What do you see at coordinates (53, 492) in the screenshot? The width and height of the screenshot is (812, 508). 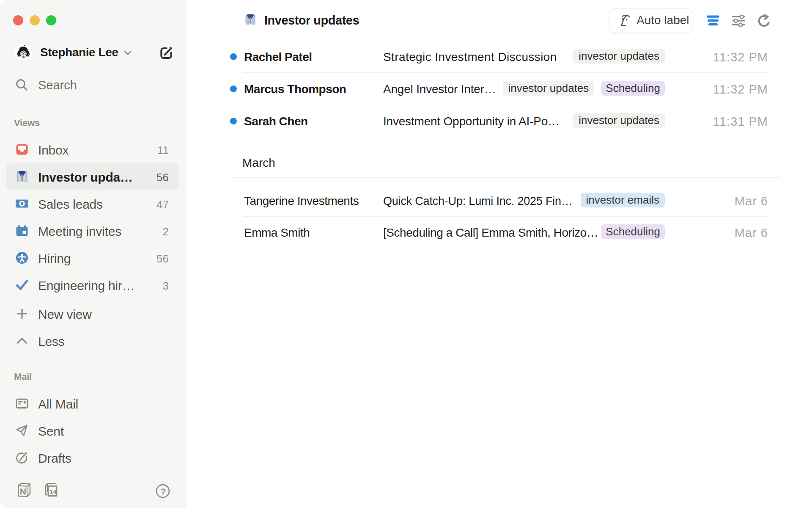 I see `svg-text: 14` at bounding box center [53, 492].